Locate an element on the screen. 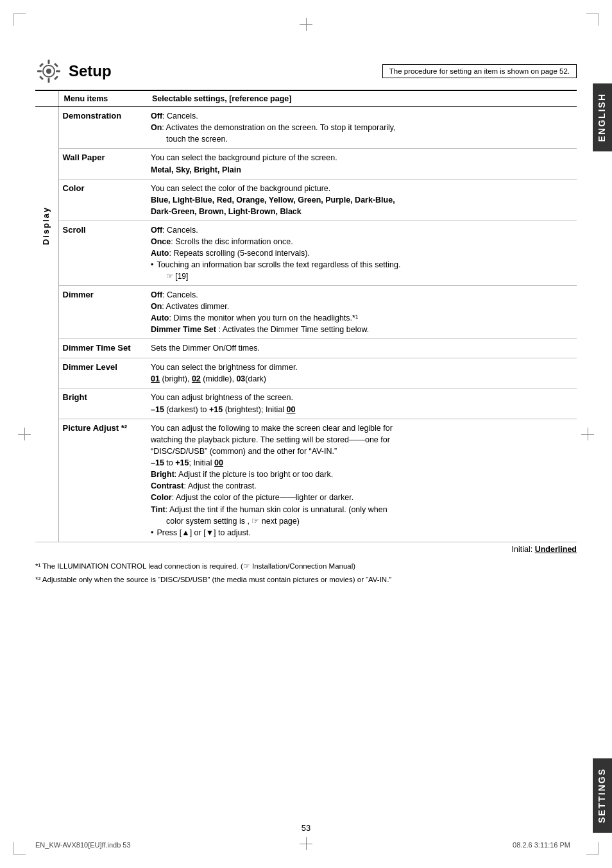 The width and height of the screenshot is (612, 868). row-item-name: Scroll is located at coordinates (103, 254).